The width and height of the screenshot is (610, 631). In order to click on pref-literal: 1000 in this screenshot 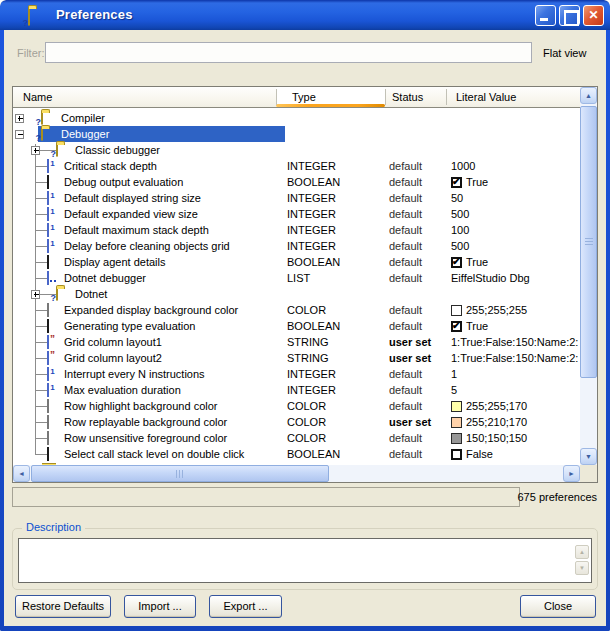, I will do `click(515, 166)`.